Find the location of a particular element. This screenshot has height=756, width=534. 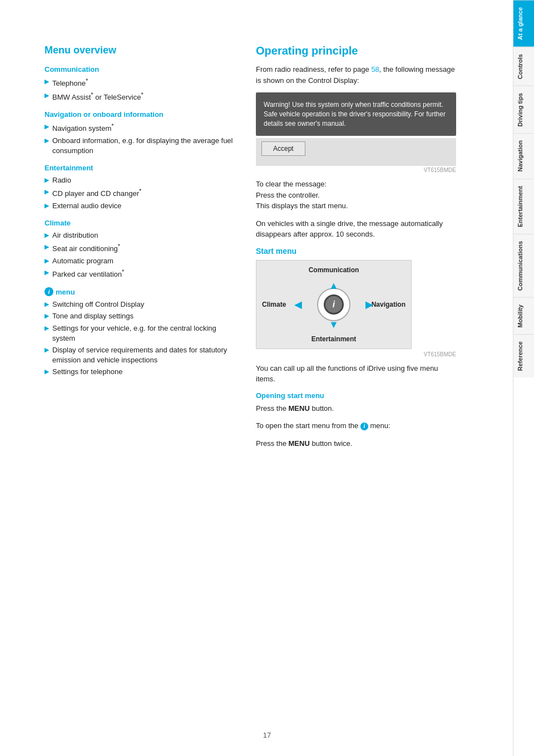

imenu-list: ▶ Switching off Control Display ▶ Tone a… is located at coordinates (139, 338).